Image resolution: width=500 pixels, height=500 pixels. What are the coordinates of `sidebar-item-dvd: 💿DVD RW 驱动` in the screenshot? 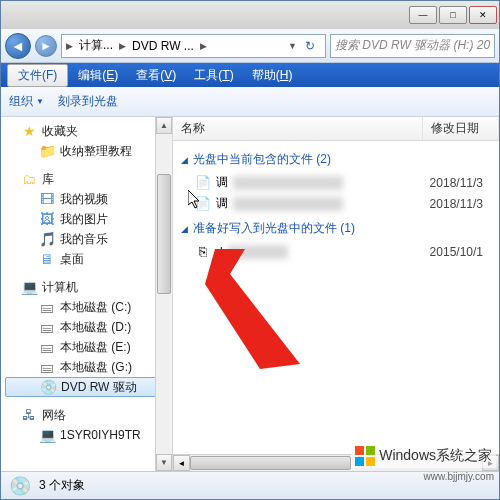 It's located at (86, 387).